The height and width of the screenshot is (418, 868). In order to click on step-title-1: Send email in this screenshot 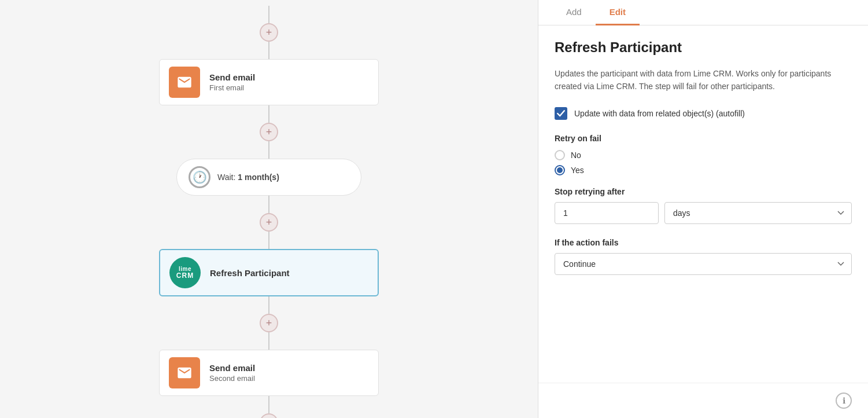, I will do `click(289, 78)`.